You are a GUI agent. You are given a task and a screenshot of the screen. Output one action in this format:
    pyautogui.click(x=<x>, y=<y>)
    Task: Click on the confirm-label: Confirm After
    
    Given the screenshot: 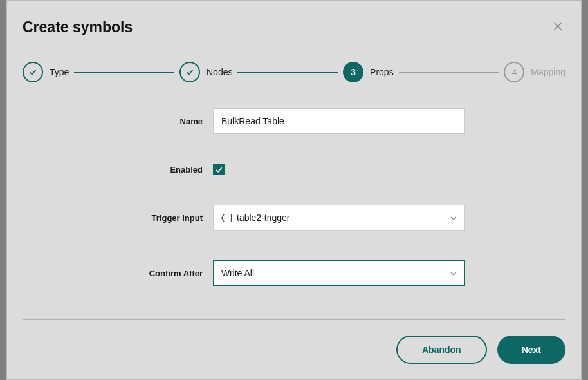 What is the action you would take?
    pyautogui.click(x=110, y=273)
    